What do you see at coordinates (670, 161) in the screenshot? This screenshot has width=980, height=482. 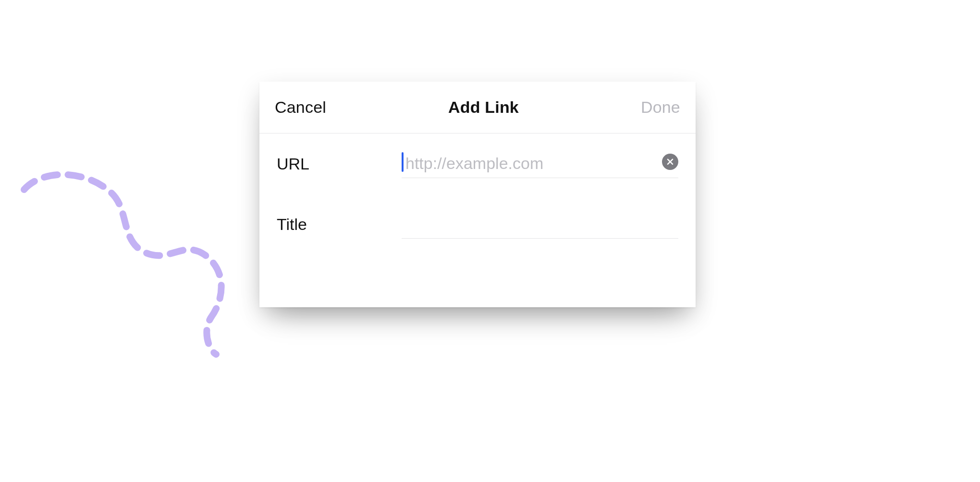 I see `close-circle-icon` at bounding box center [670, 161].